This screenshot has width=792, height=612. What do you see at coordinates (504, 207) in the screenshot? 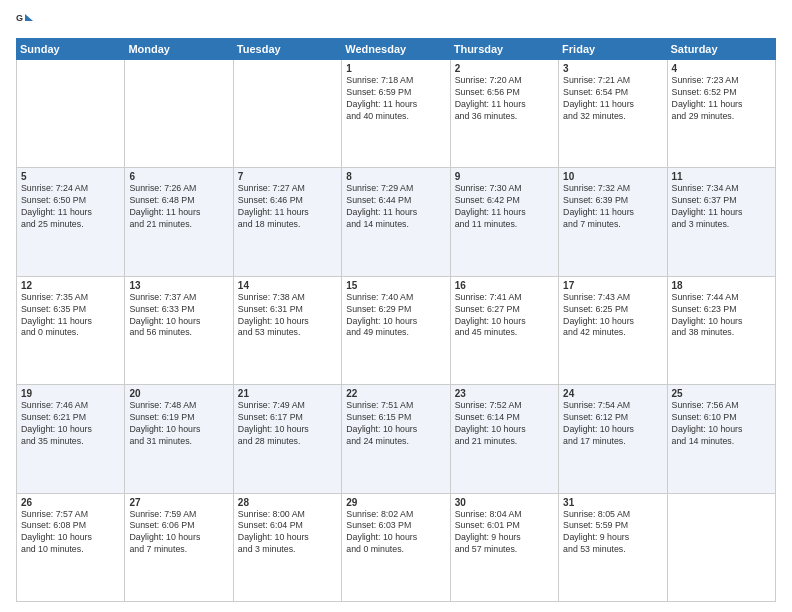
I see `day-info: Sunrise: 7:30 AM Sunset: 6:42 PM Dayligh…` at bounding box center [504, 207].